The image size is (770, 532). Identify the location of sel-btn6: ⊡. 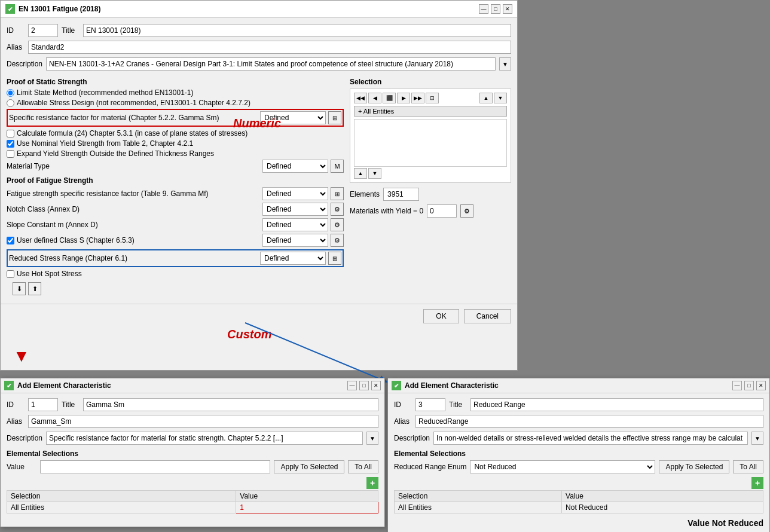
(432, 98).